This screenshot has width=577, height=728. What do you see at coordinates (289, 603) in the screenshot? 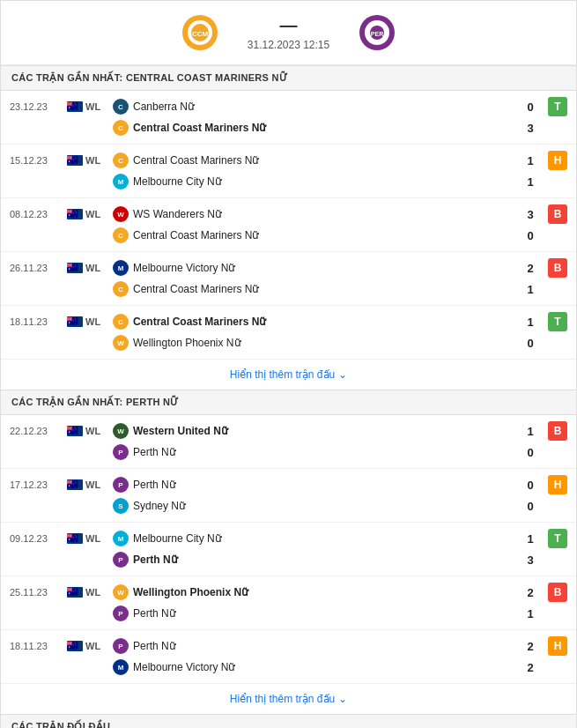
I see `perth-match-4: 25.11.23 WL W Wellington Phoenix Nữ 2 B …` at bounding box center [289, 603].